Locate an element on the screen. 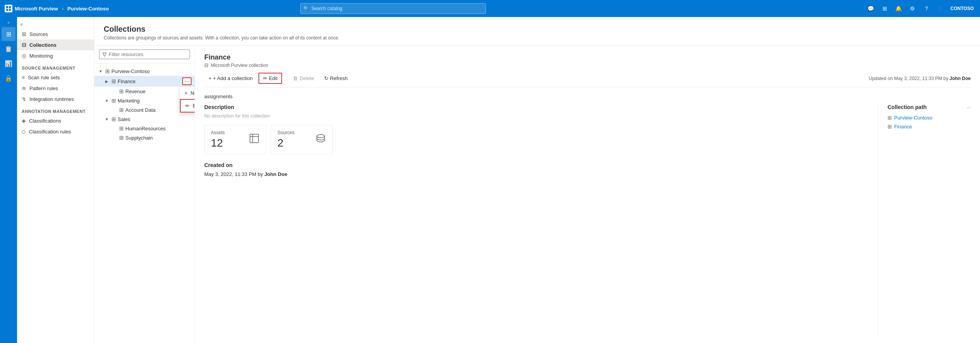 This screenshot has width=980, height=343. add-collection-btn: + + Add a collection is located at coordinates (231, 78).